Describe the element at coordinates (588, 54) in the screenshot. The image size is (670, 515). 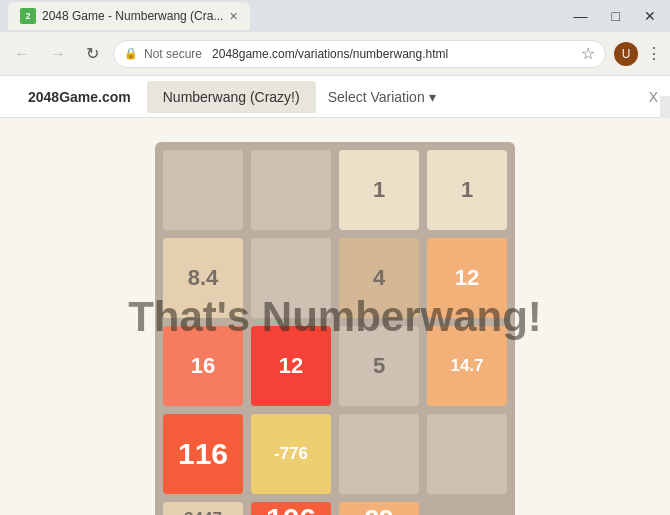
I see `bookmark-icon: ☆` at that location.